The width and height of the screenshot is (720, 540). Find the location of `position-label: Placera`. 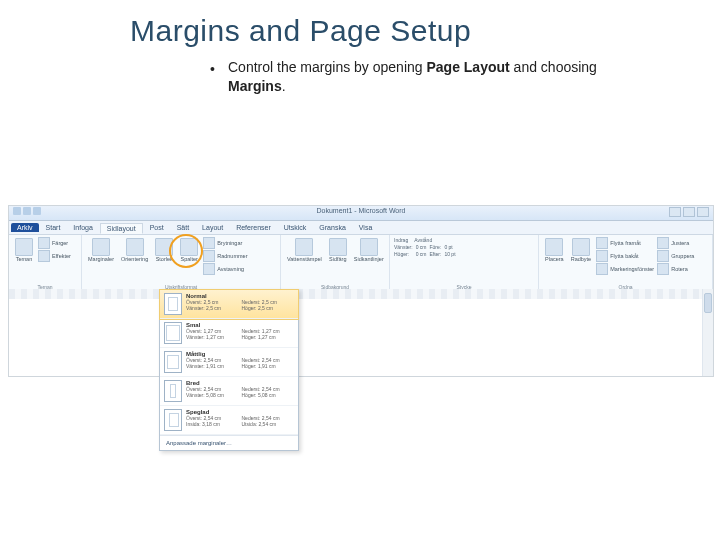

position-label: Placera is located at coordinates (554, 260).